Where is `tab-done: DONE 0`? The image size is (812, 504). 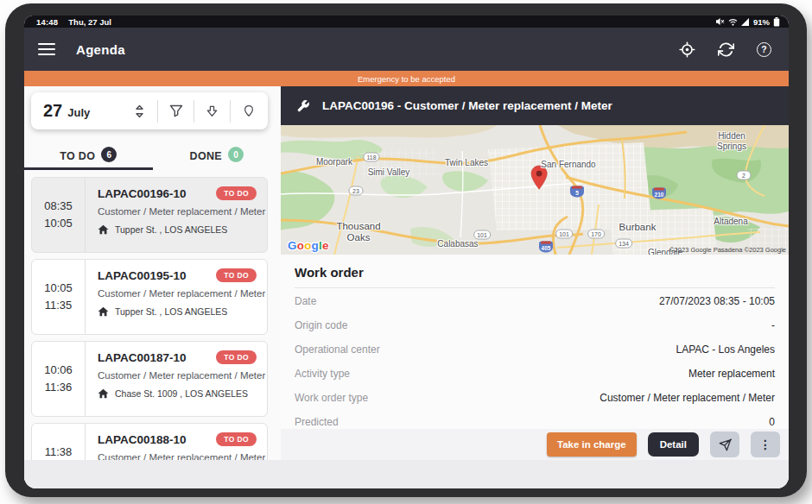
tab-done: DONE 0 is located at coordinates (218, 150).